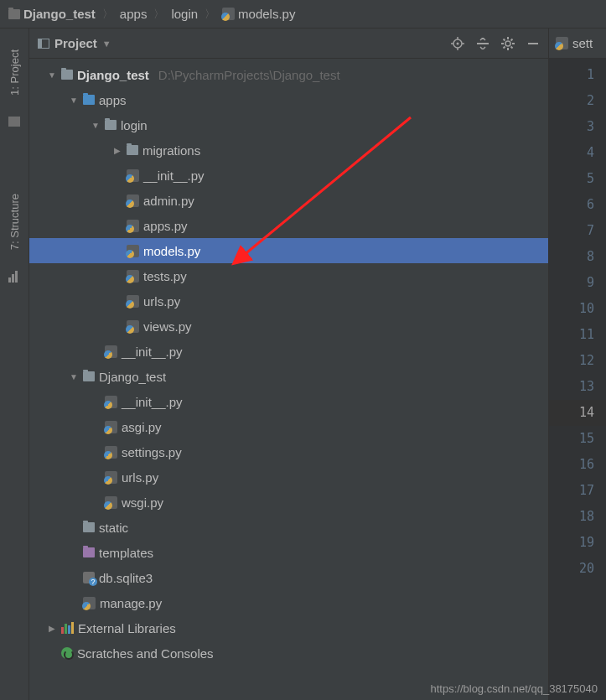  Describe the element at coordinates (578, 439) in the screenshot. I see `gutter-line: 15` at that location.